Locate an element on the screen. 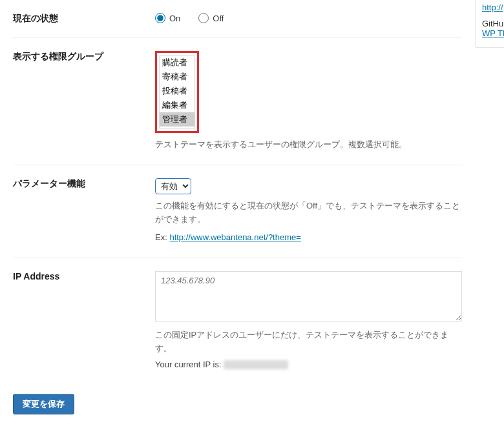 The width and height of the screenshot is (504, 428). current-ip-line: Your current IP is: is located at coordinates (309, 365).